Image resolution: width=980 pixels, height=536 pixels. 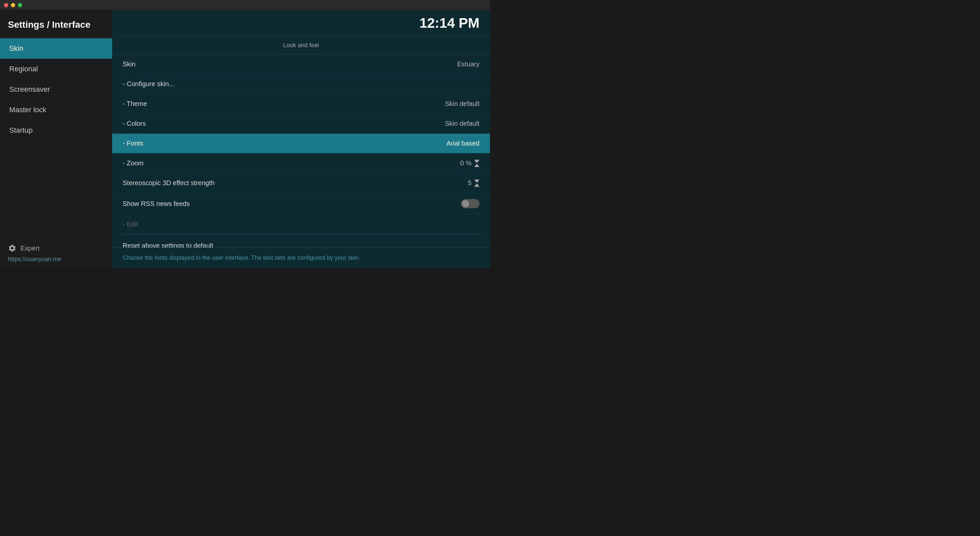 What do you see at coordinates (12, 248) in the screenshot?
I see `gear-icon` at bounding box center [12, 248].